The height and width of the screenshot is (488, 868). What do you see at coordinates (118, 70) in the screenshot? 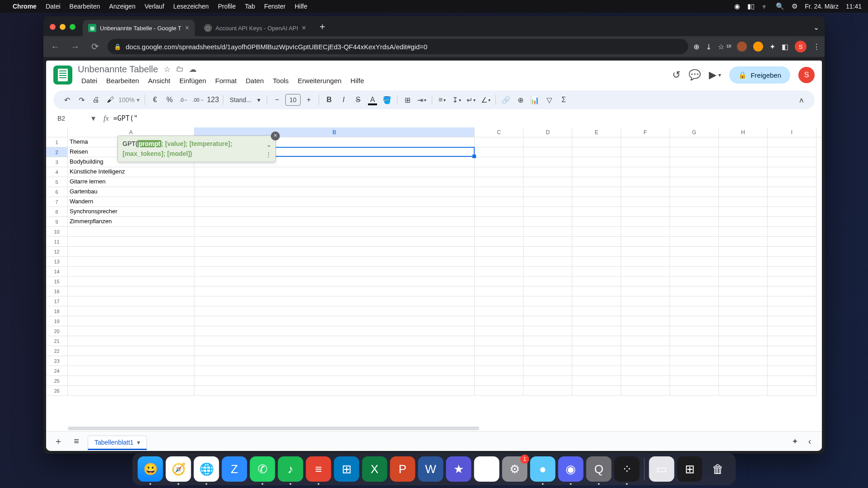
I see `doc-title: Unbenannte Tabelle` at bounding box center [118, 70].